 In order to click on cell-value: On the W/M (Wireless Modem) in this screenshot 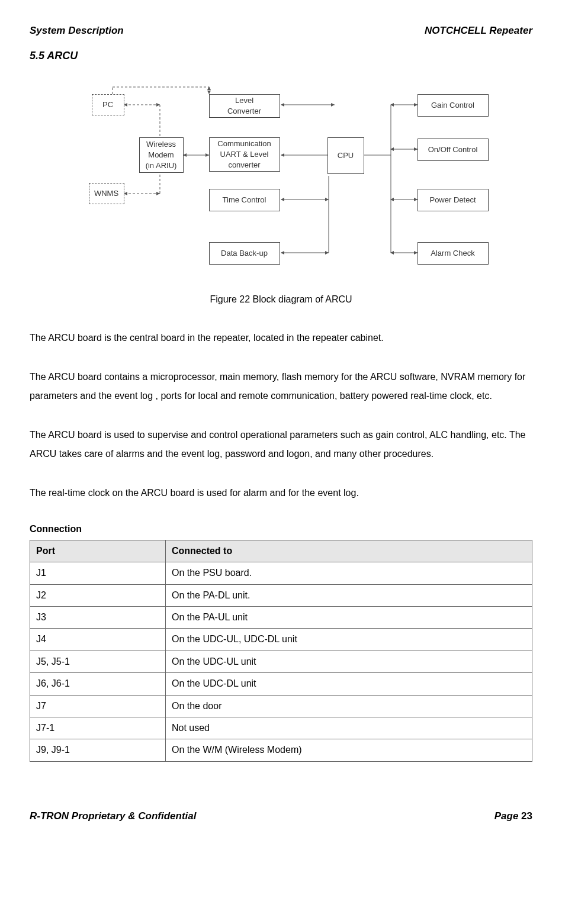, I will do `click(348, 751)`.